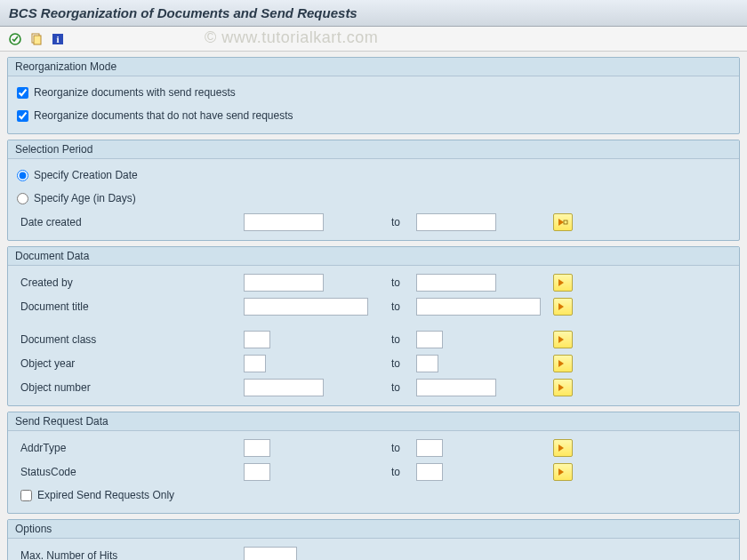 This screenshot has width=747, height=560. I want to click on label-status-code: StatusCode, so click(130, 472).